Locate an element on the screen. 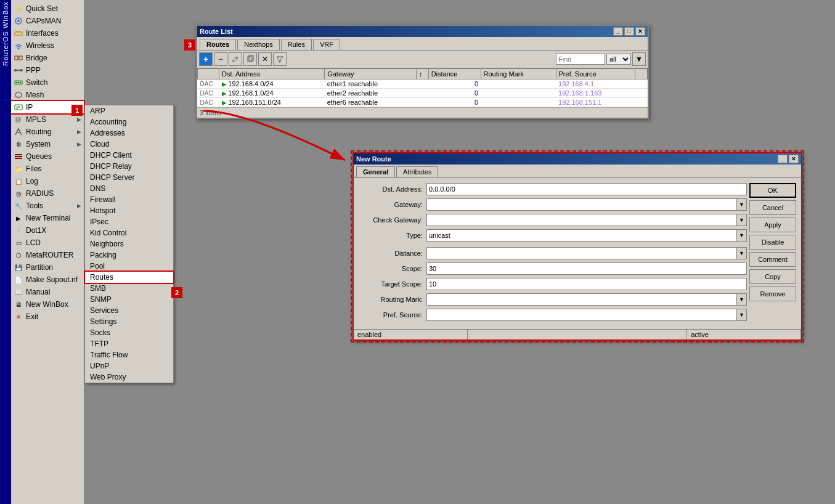  sidebar-item-routing: Routing ▶ is located at coordinates (47, 132).